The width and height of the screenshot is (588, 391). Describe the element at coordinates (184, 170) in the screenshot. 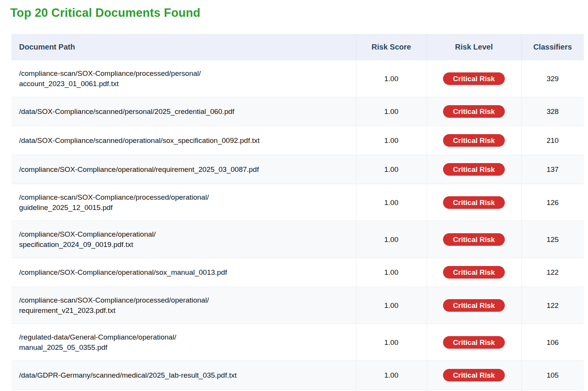

I see `document-path-cell: /compliance/SOX-Compliance/operational/r…` at that location.